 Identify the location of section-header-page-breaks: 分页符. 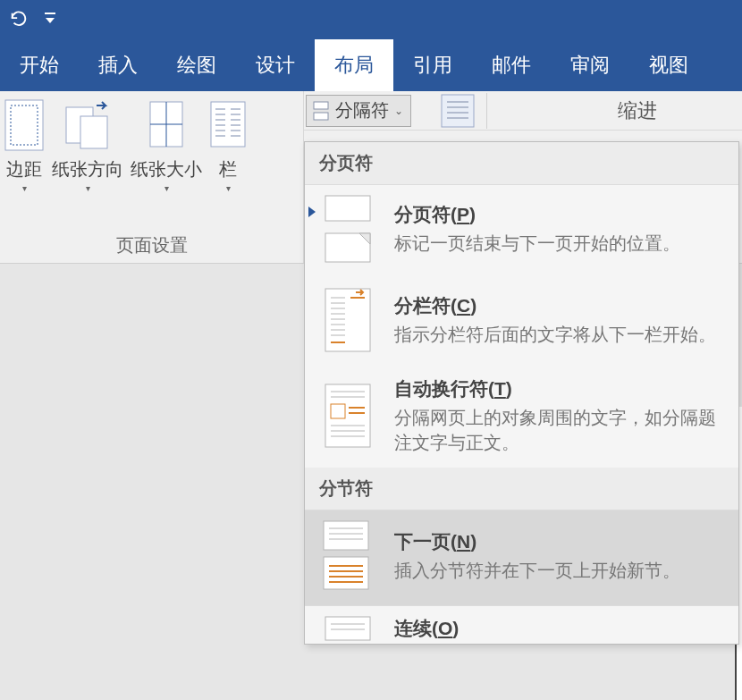
(522, 164).